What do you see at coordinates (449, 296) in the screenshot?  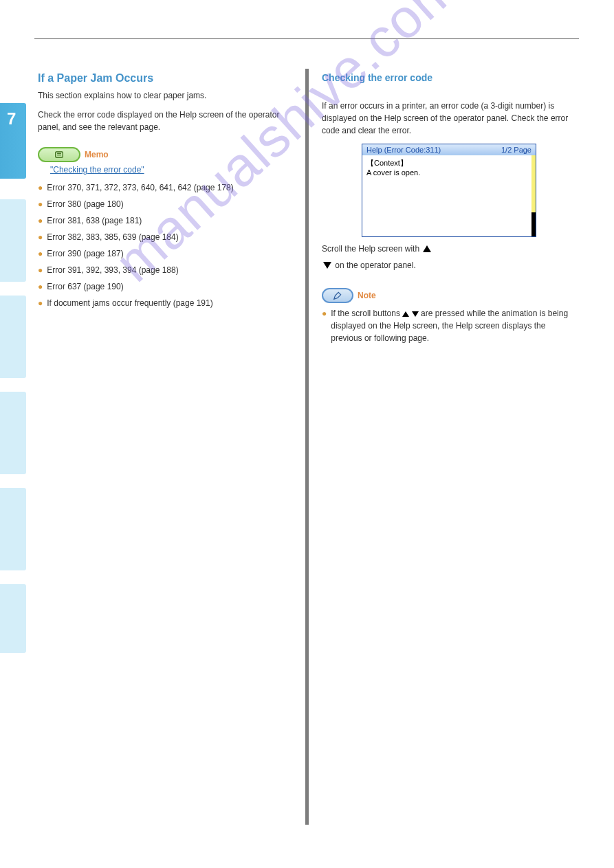 I see `note-heading: Note` at bounding box center [449, 296].